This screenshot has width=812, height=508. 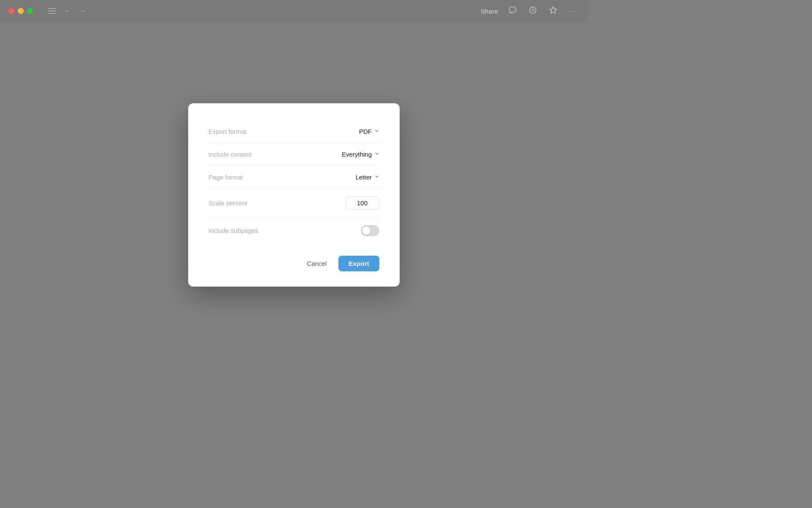 I want to click on page-format-value: Letter, so click(x=364, y=177).